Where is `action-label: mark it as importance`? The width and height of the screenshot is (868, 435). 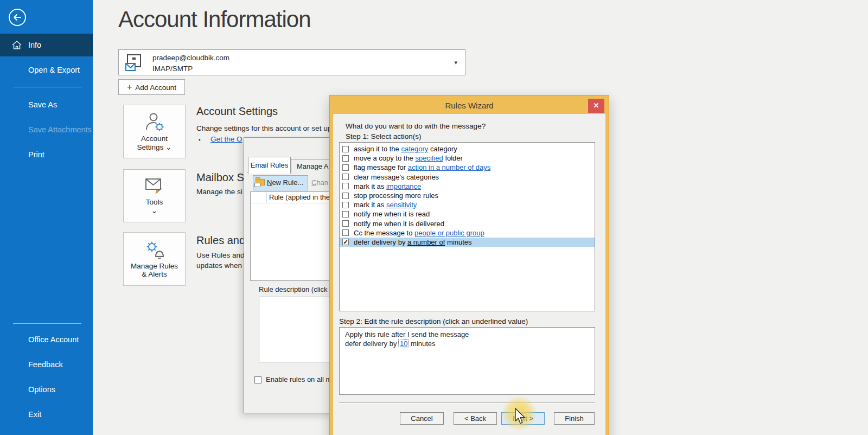 action-label: mark it as importance is located at coordinates (387, 187).